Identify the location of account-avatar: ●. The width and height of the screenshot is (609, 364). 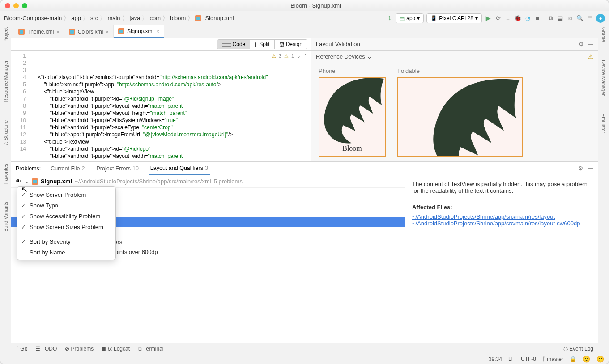
(600, 18).